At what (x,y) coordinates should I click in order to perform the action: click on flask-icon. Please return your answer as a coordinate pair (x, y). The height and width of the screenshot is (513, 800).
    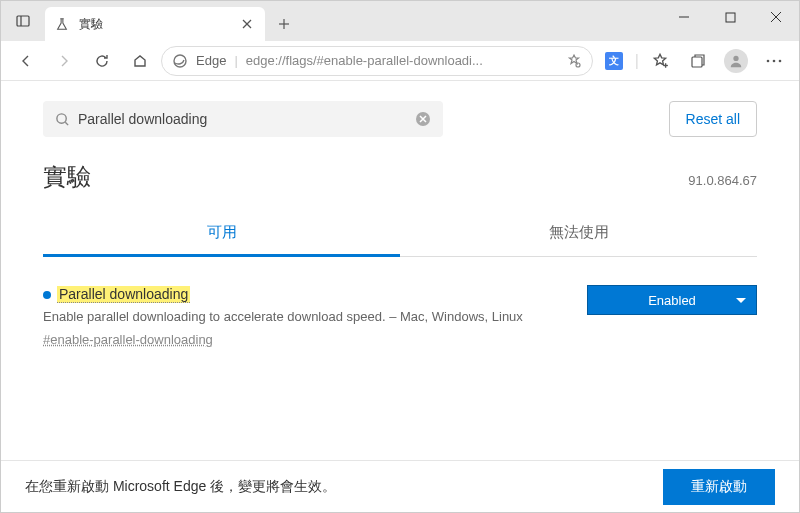
    Looking at the image, I should click on (63, 24).